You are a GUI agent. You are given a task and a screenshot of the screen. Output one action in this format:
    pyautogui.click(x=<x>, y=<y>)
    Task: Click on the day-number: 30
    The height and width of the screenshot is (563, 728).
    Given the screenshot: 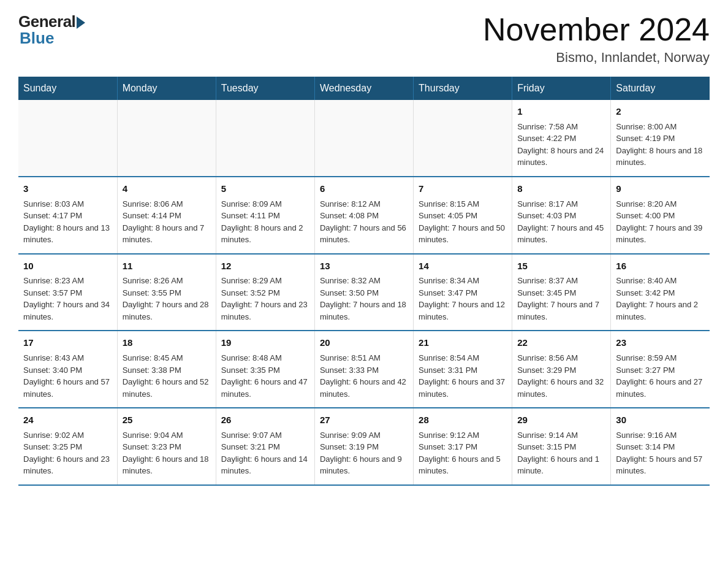 What is the action you would take?
    pyautogui.click(x=661, y=420)
    